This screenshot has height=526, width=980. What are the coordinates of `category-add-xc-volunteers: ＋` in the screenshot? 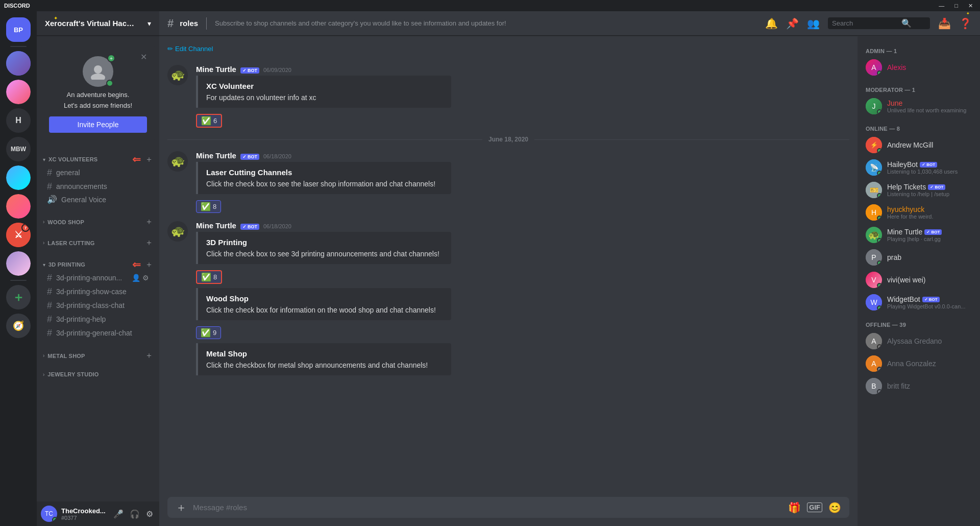 It's located at (149, 159).